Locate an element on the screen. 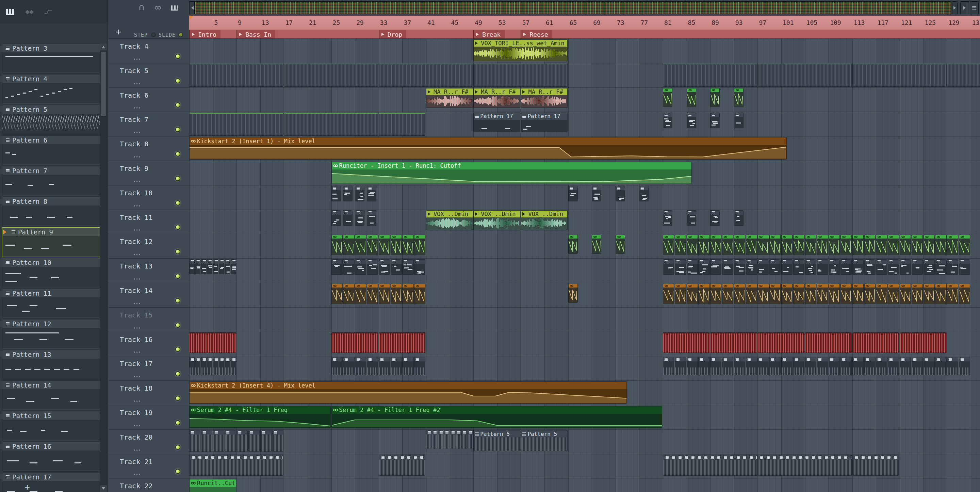 Image resolution: width=980 pixels, height=492 pixels. step-toggle is located at coordinates (154, 35).